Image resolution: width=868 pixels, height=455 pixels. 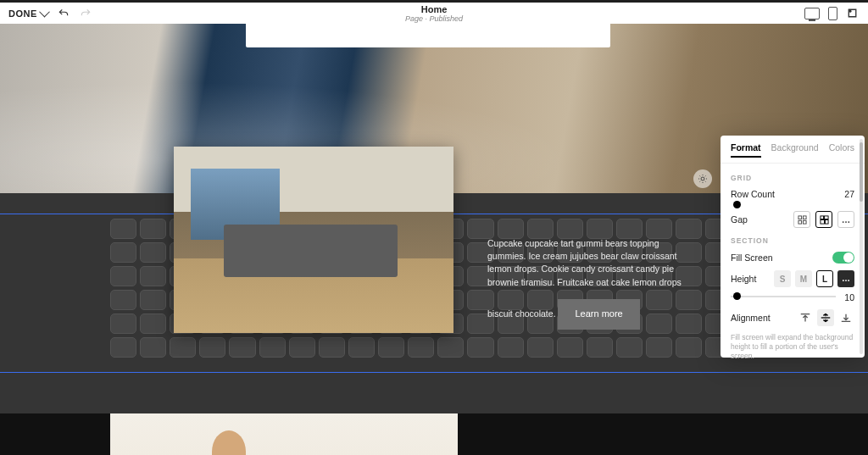 I want to click on gap-option-grid, so click(x=802, y=219).